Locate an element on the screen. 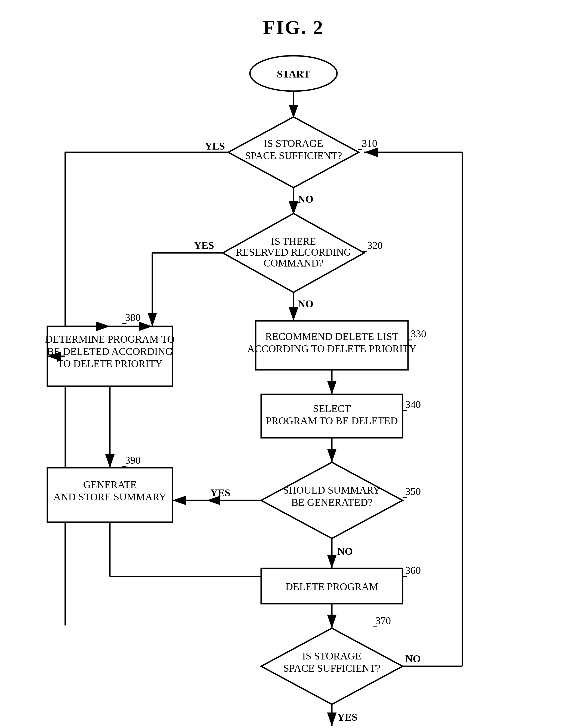  page-title: FIG. 2 is located at coordinates (294, 20).